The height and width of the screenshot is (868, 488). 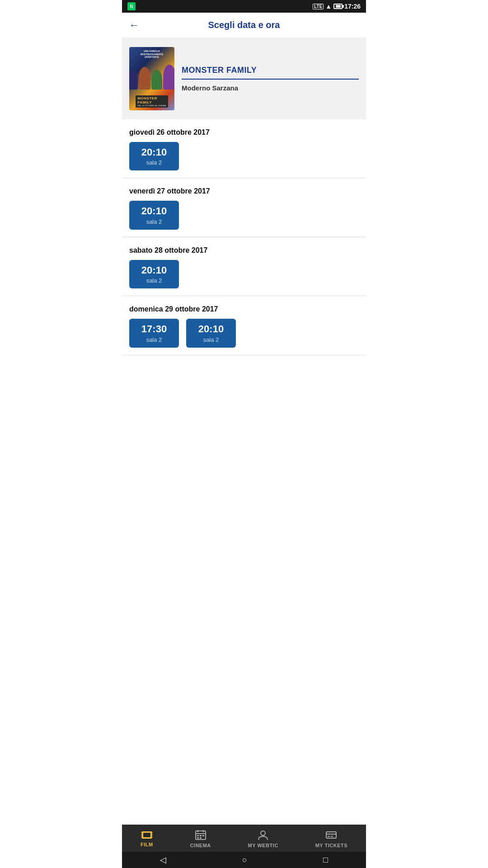 What do you see at coordinates (337, 6) in the screenshot?
I see `status-bar-right: LTE ▲ 17:26` at bounding box center [337, 6].